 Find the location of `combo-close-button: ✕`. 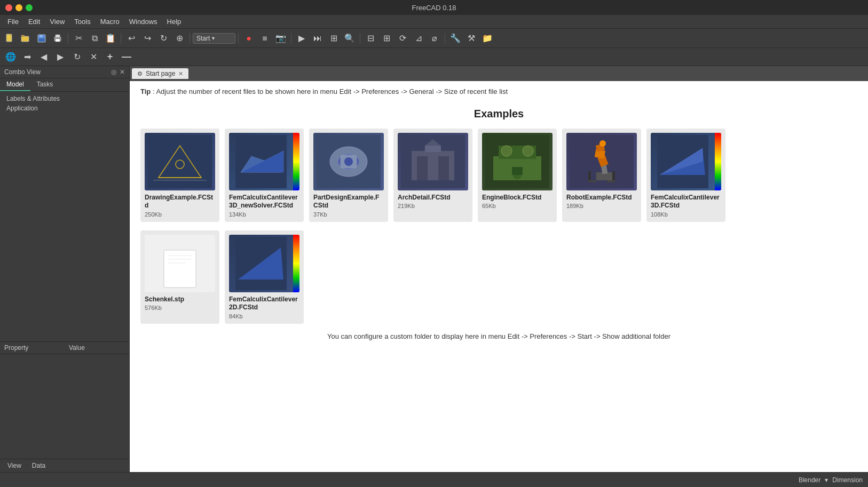

combo-close-button: ✕ is located at coordinates (122, 72).